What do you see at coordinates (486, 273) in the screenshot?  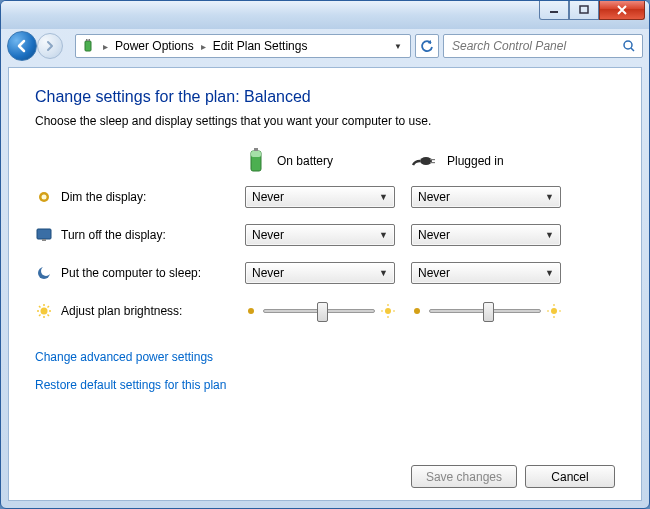 I see `sleep-plugged-dropdown: Never ▼` at bounding box center [486, 273].